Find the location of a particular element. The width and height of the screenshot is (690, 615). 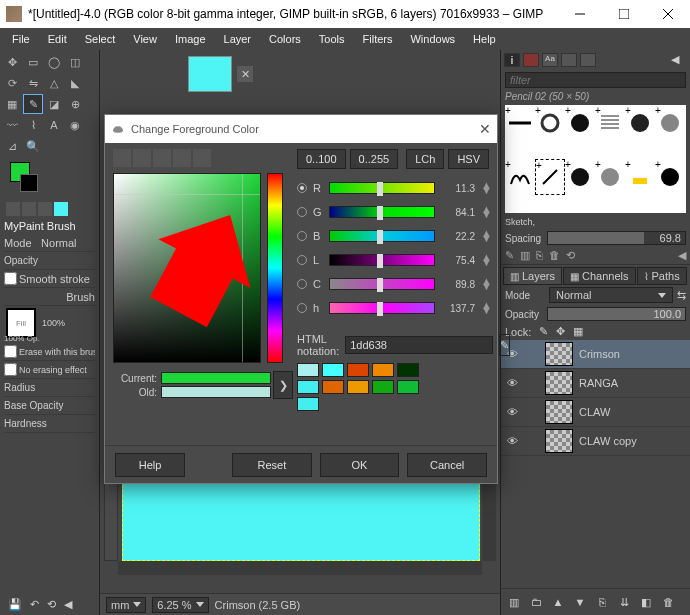

dialog-titlebar: Change Foreground Color ✕ is located at coordinates (301, 129).